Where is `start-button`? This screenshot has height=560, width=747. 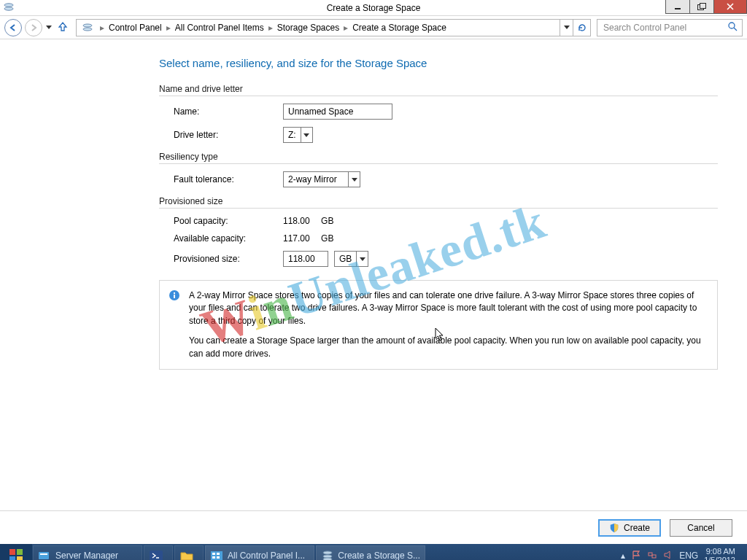 start-button is located at coordinates (16, 552).